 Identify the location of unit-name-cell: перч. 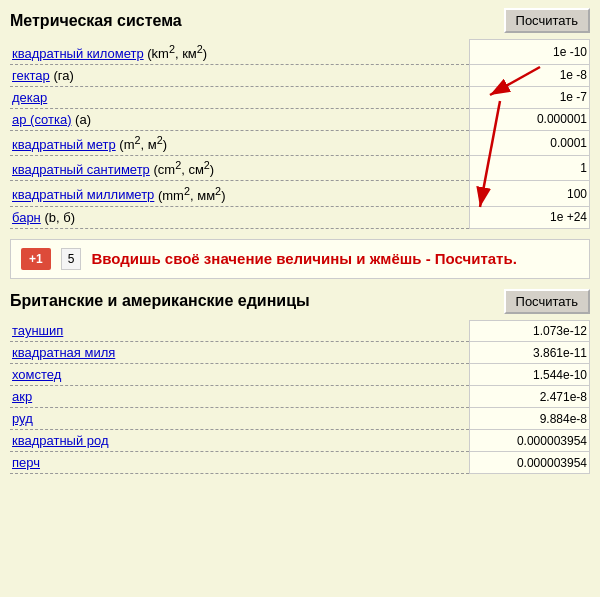
(240, 463).